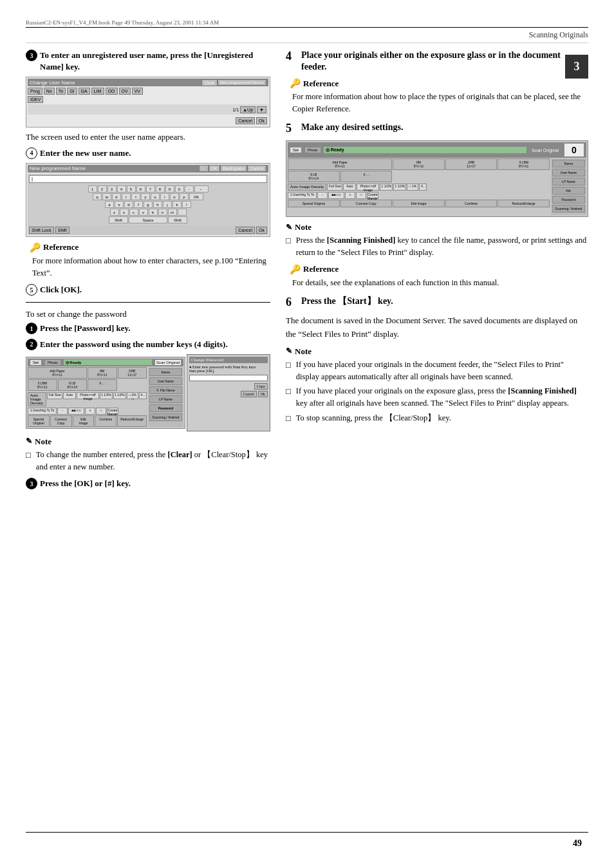  What do you see at coordinates (174, 197) in the screenshot?
I see `key-o: o` at bounding box center [174, 197].